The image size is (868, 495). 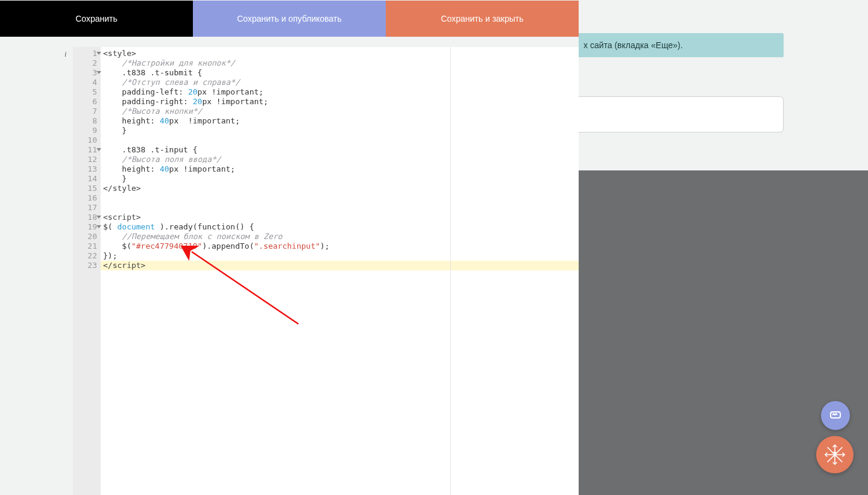 What do you see at coordinates (228, 246) in the screenshot?
I see `code-text: ).appendTo(` at bounding box center [228, 246].